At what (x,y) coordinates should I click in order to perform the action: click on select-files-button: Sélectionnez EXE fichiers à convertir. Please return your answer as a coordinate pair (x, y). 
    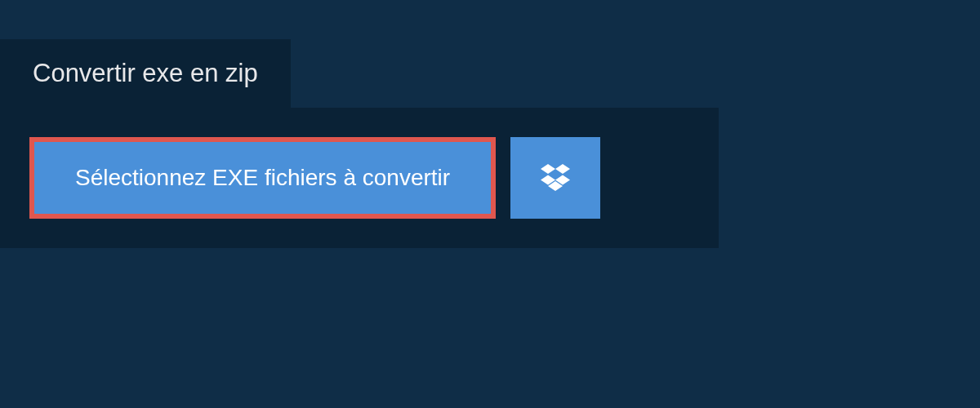
    Looking at the image, I should click on (263, 178).